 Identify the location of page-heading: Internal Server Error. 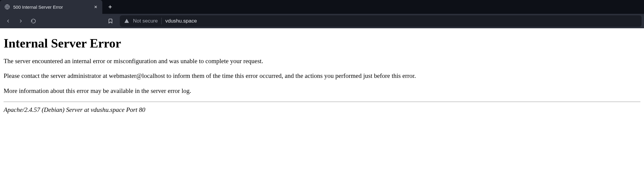
(322, 43).